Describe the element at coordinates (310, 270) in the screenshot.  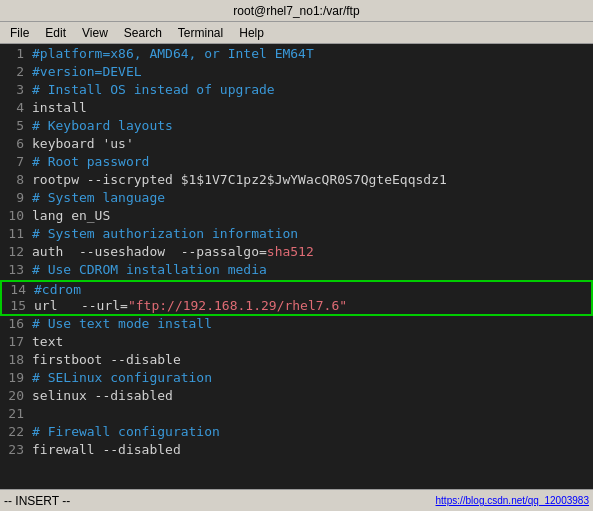
I see `line-content: # Use CDROM installation media` at that location.